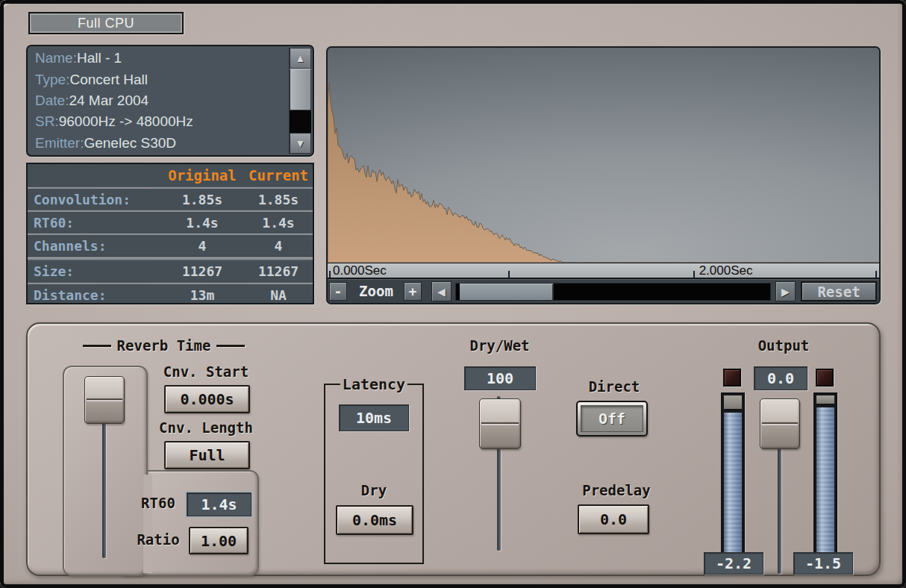 The width and height of the screenshot is (906, 588). What do you see at coordinates (785, 291) in the screenshot?
I see `scroll-right-button: ▶` at bounding box center [785, 291].